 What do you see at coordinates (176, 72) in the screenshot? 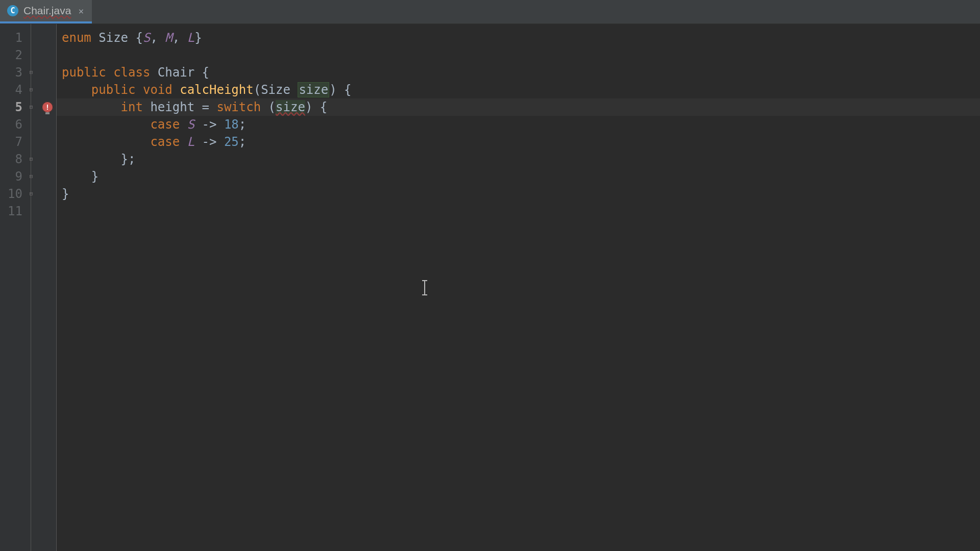
I see `code-token: Chair` at bounding box center [176, 72].